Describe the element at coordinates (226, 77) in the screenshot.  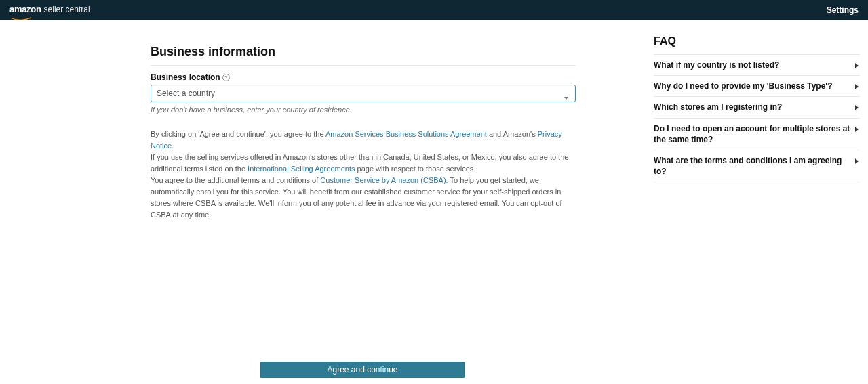
I see `help-icon: ?` at that location.